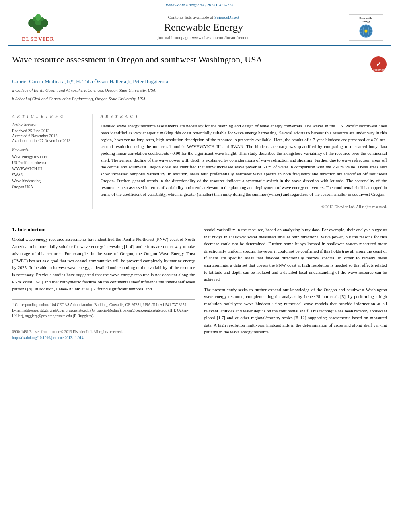  Describe the element at coordinates (204, 27) in the screenshot. I see `header-center: Contents lists available at ScienceDirec…` at that location.